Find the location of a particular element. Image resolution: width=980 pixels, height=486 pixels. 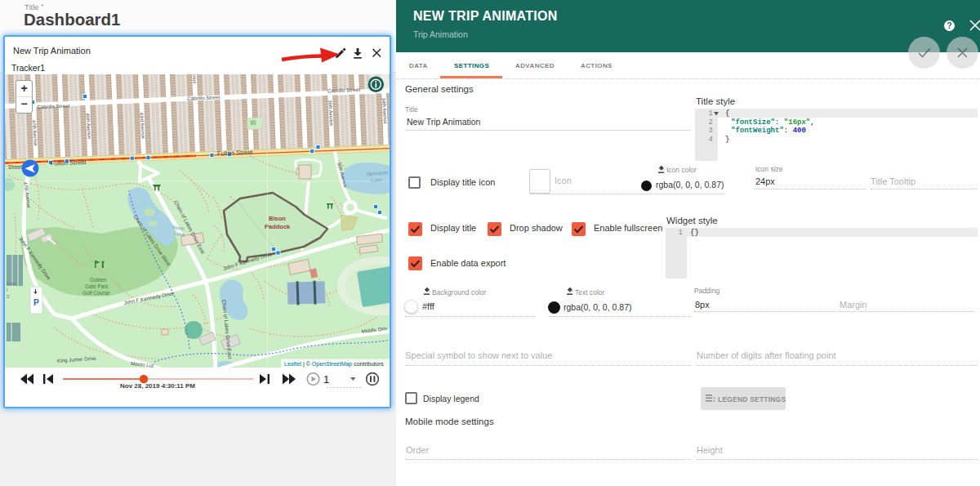

svg-text:Leaflet | © OpenStreetMap cont: Leaflet | © OpenStreetMap contributors is located at coordinates (334, 364).